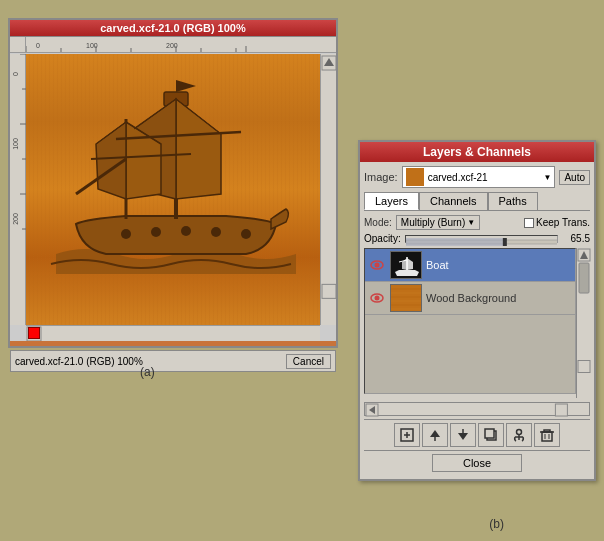  What do you see at coordinates (547, 435) in the screenshot?
I see `delete-layer-button` at bounding box center [547, 435].